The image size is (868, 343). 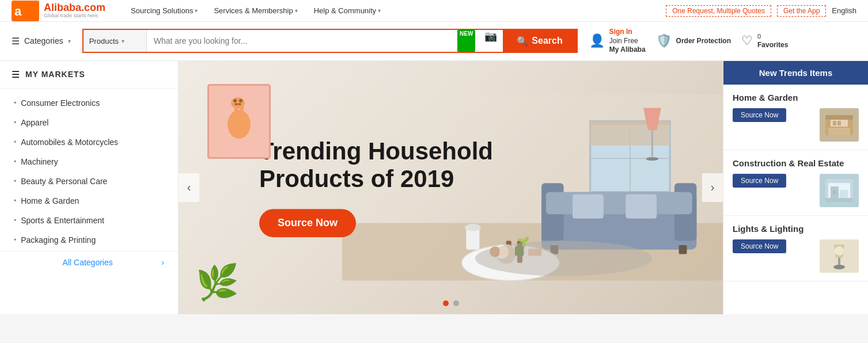 I want to click on banner-next-button: ›, so click(x=712, y=188).